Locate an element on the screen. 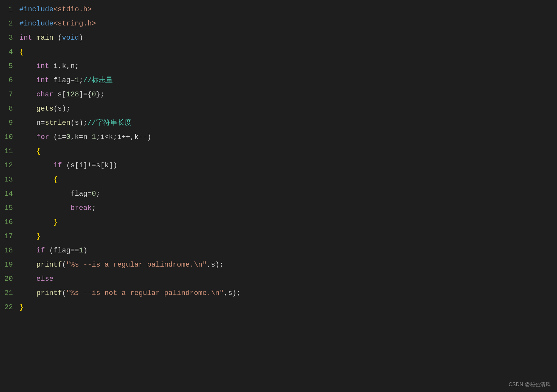 Image resolution: width=557 pixels, height=392 pixels. code-line-19: 19 printf("%s --is a regular palindrome.… is located at coordinates (279, 265).